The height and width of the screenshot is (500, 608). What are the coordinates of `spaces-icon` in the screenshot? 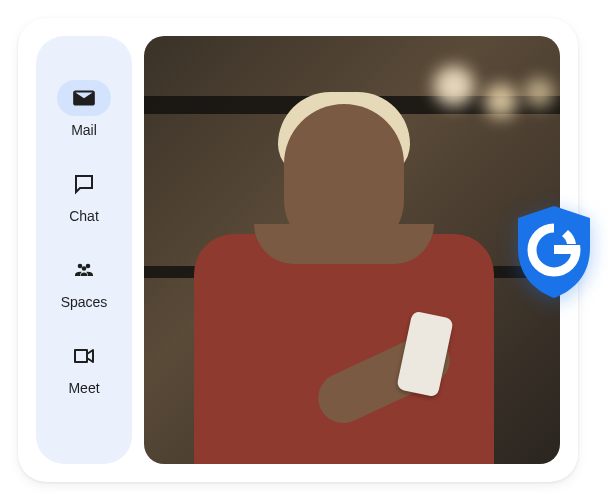 It's located at (84, 270).